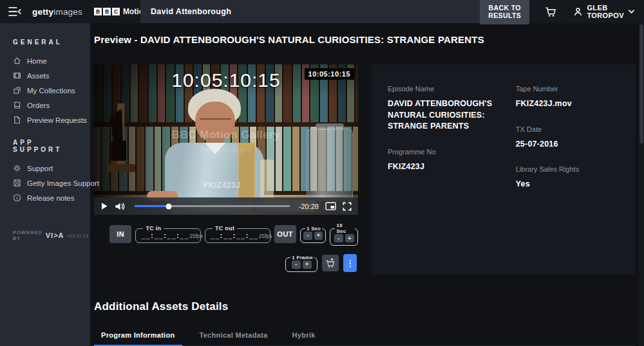 The image size is (644, 346). I want to click on cart-plus-icon, so click(330, 263).